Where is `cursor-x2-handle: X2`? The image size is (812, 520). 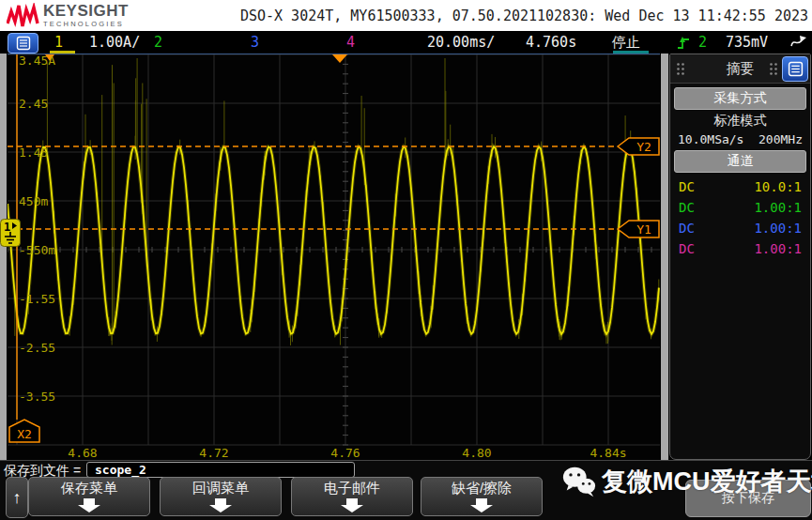 cursor-x2-handle: X2 is located at coordinates (24, 431).